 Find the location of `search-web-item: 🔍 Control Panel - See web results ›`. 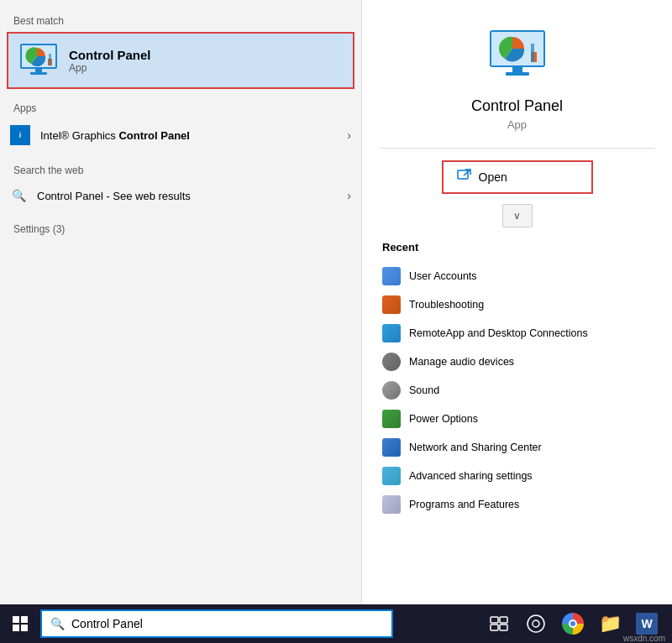

search-web-item: 🔍 Control Panel - See web results › is located at coordinates (181, 196).